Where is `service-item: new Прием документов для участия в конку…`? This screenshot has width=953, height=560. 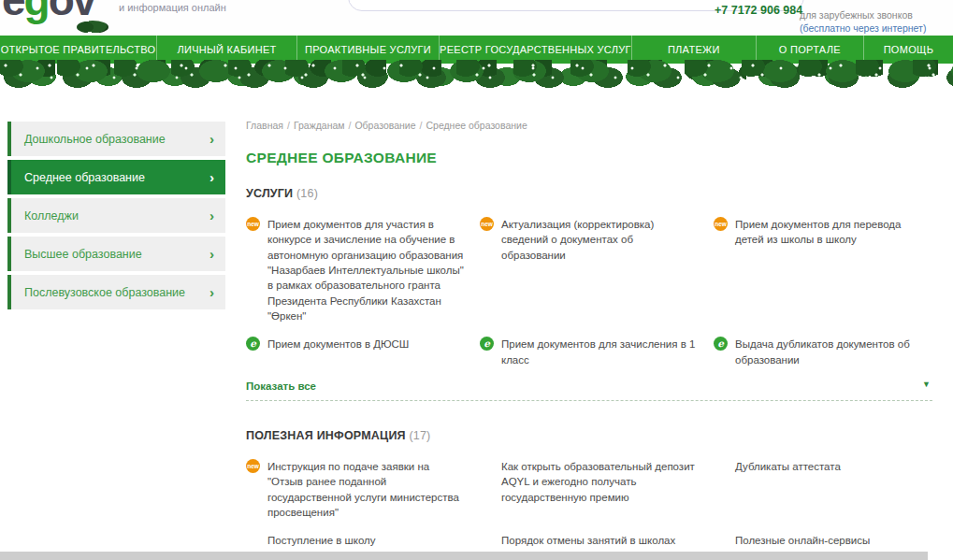
service-item: new Прием документов для участия в конку… is located at coordinates (355, 270).